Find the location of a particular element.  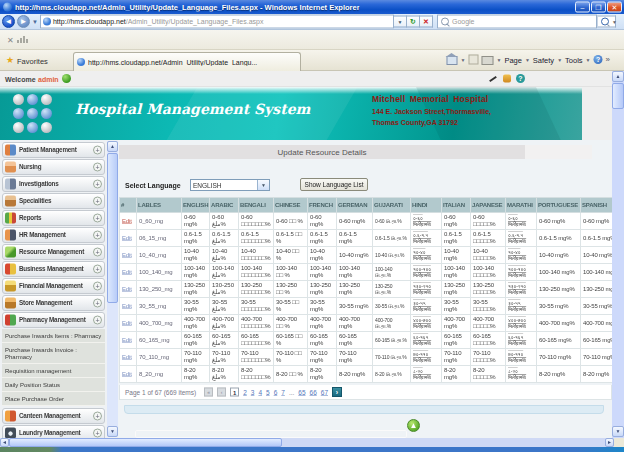

sidebar-item-specialities: Specialities+ is located at coordinates (54, 201).